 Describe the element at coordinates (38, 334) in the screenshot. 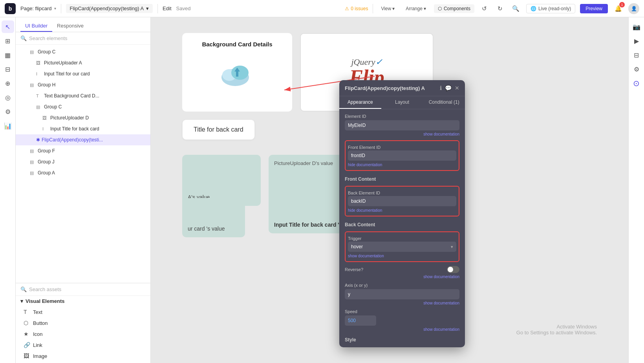

I see `ve-item-label: Icon` at that location.